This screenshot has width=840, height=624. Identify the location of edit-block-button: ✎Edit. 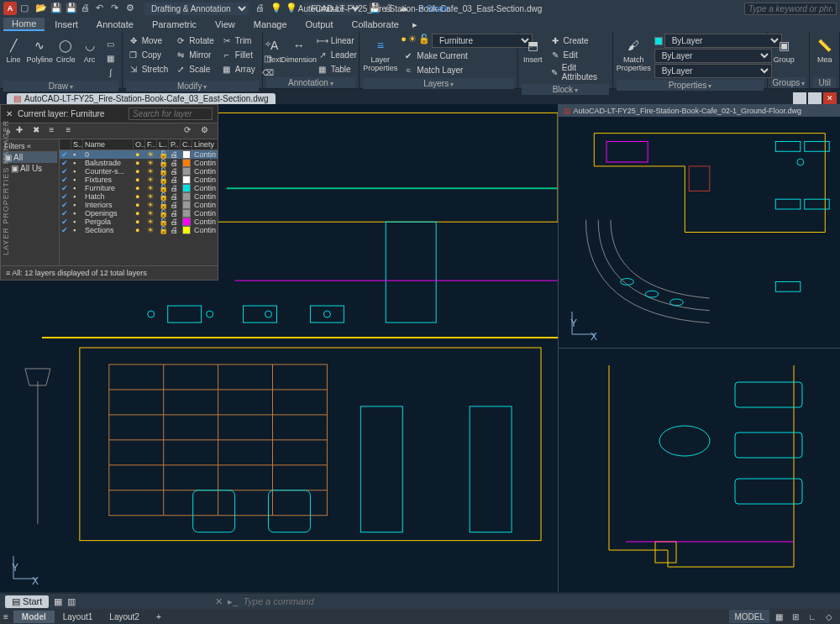
(578, 55).